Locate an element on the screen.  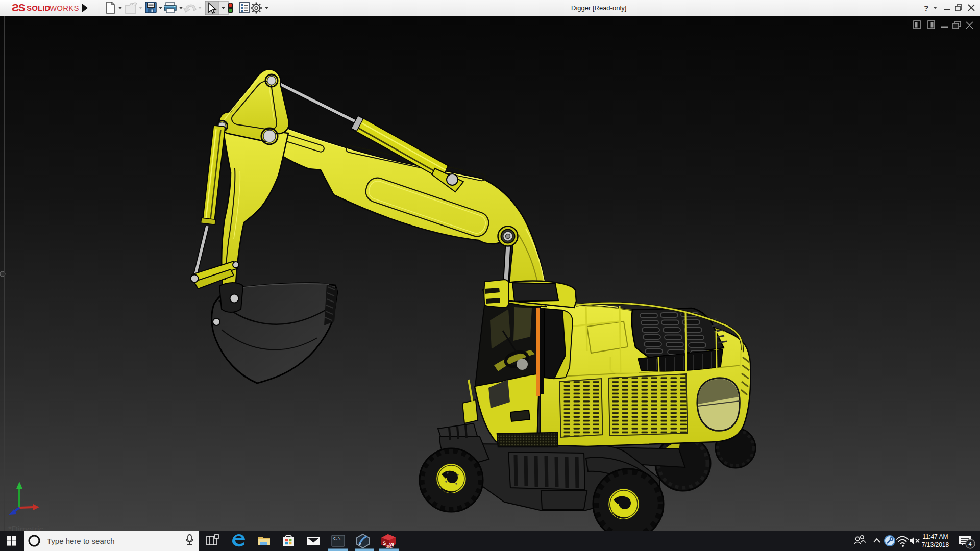
svg-text: SOLID is located at coordinates (39, 8).